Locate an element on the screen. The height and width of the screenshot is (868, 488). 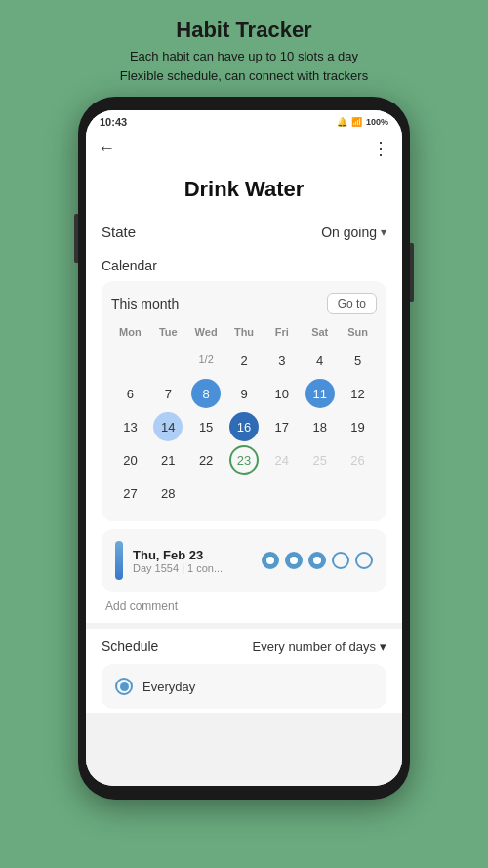
calendar-row-4: 20 21 22 23 24 25 26 is located at coordinates (244, 460).